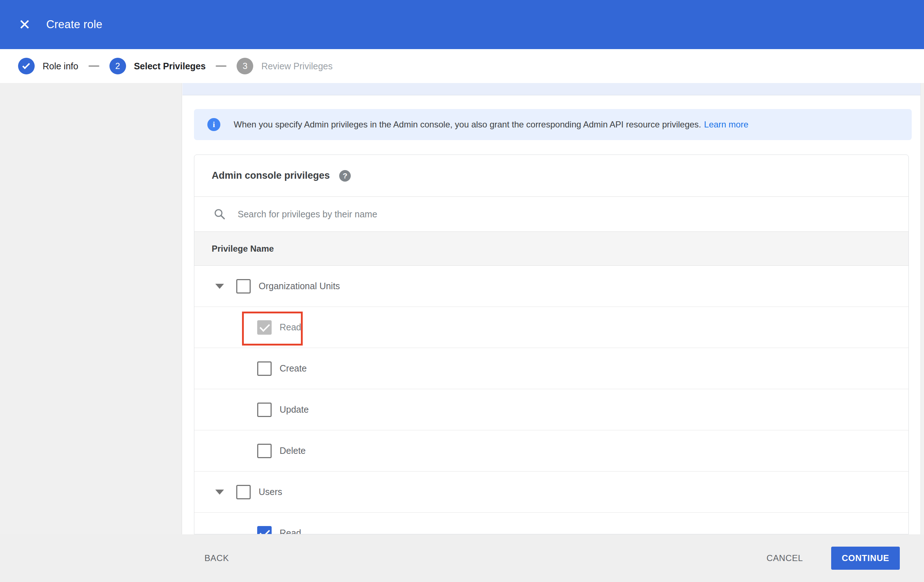 This screenshot has width=924, height=582. Describe the element at coordinates (551, 286) in the screenshot. I see `privilege-row: Organizational Units` at that location.